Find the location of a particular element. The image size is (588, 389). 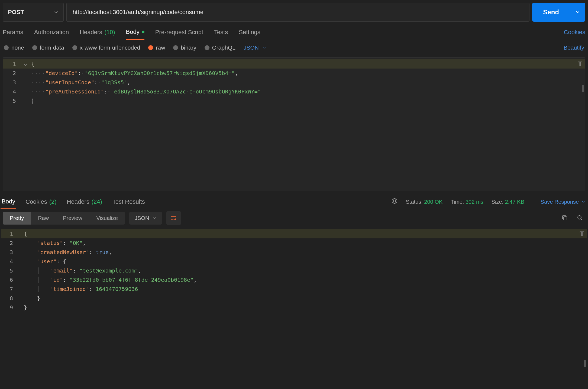

body-format-select: JSON is located at coordinates (255, 48).